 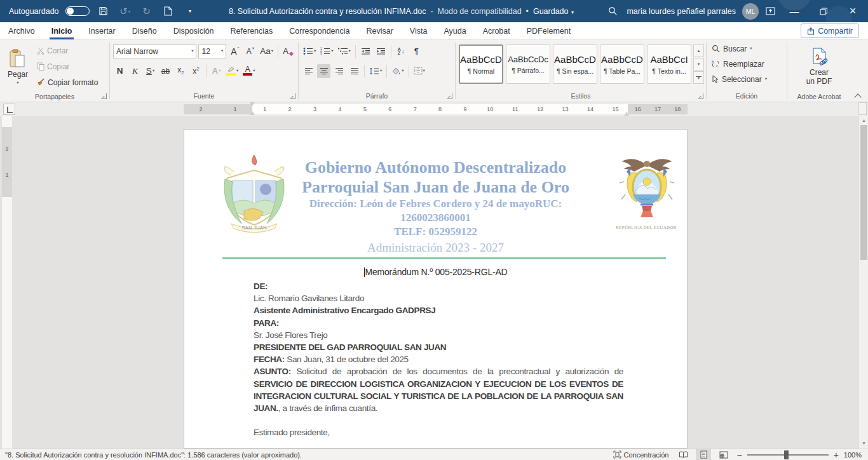 I want to click on focus-mode-button: Concentración, so click(x=641, y=455).